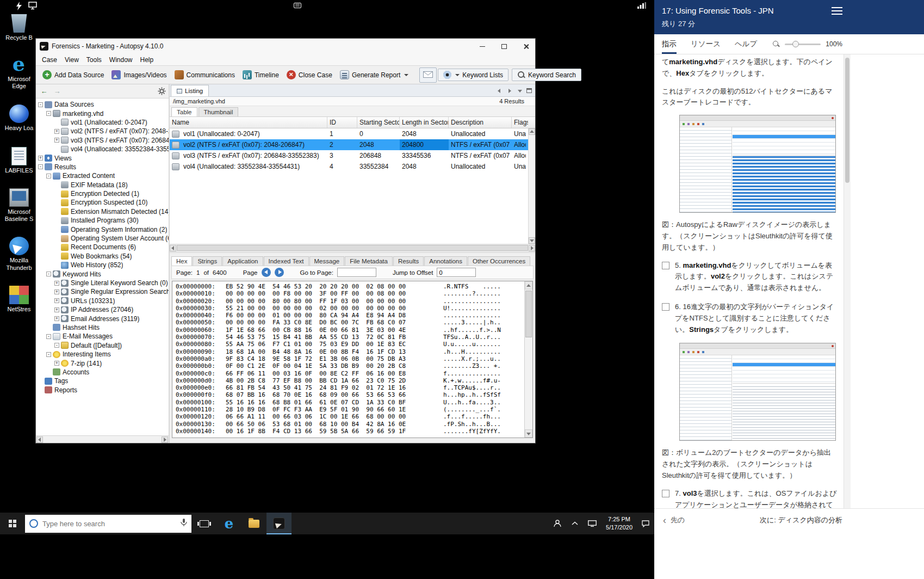 The image size is (924, 579). I want to click on tree-item: +Single Literal Keyword Search (0), so click(102, 283).